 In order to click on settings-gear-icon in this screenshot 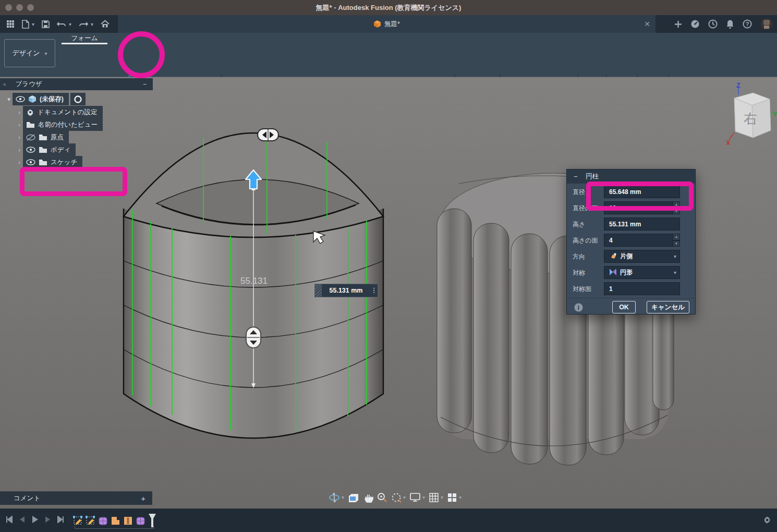, I will do `click(768, 520)`.